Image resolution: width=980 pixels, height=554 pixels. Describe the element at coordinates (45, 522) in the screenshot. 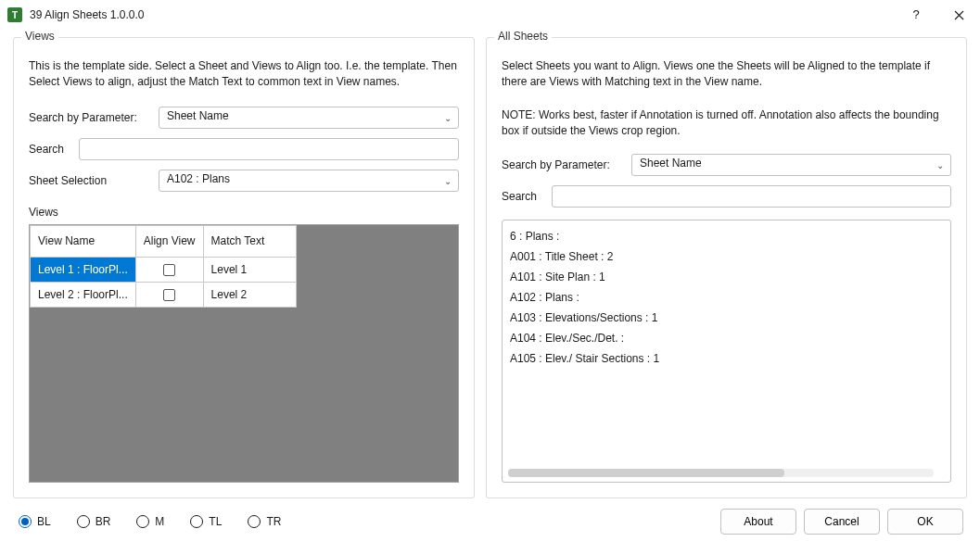

I see `radio-label: BL` at that location.